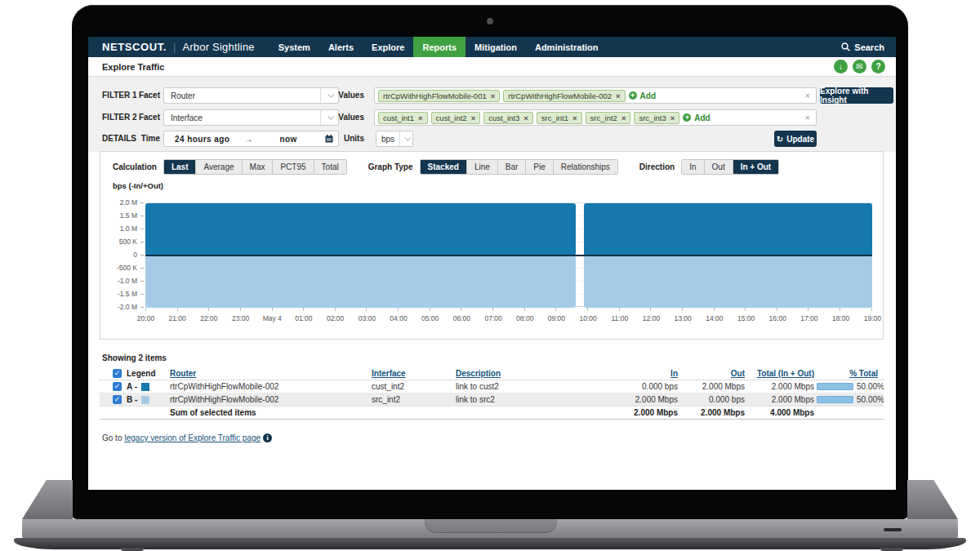  What do you see at coordinates (508, 118) in the screenshot?
I see `value-tag: cust_int3×` at bounding box center [508, 118].